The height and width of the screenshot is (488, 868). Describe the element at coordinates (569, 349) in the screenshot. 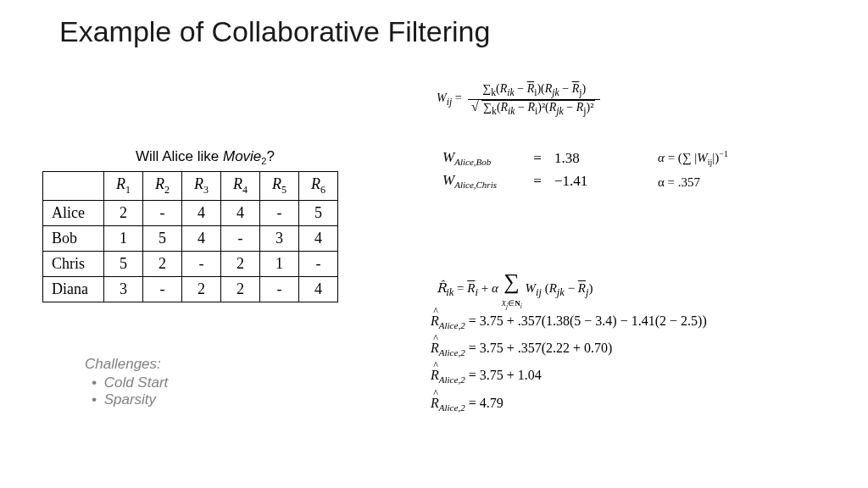

I see `calc-line: RAlice,2 = 3.75 + .357(2.22 + 0.70)` at that location.